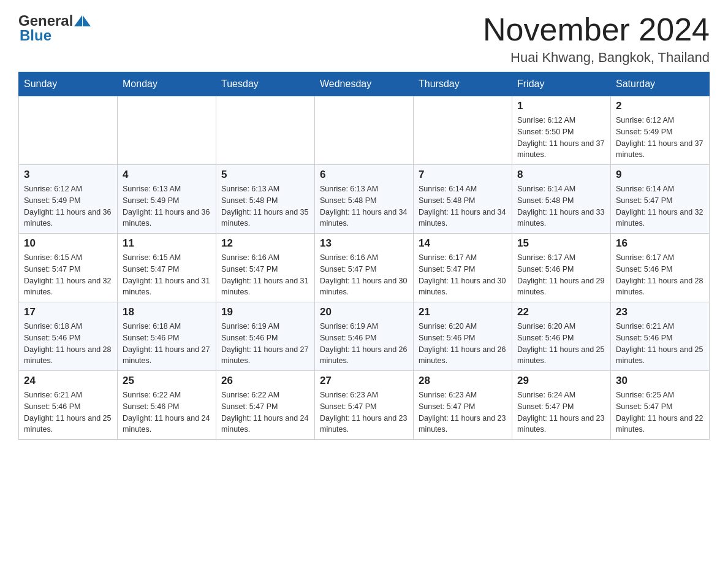 The height and width of the screenshot is (563, 728). What do you see at coordinates (463, 343) in the screenshot?
I see `day-info: Sunrise: 6:20 AMSunset: 5:46 PMDaylight:…` at bounding box center [463, 343].